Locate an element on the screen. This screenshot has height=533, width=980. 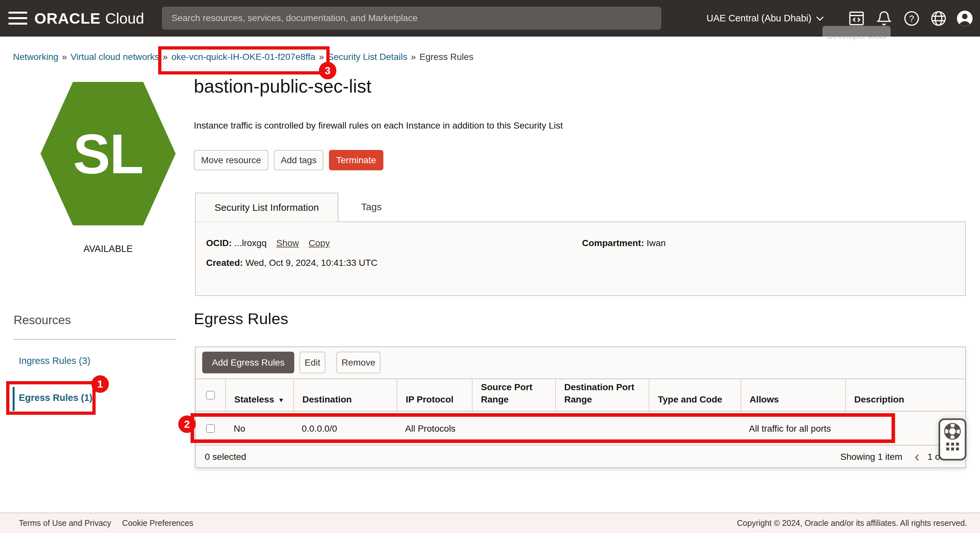
sidebar-divider is located at coordinates (95, 339).